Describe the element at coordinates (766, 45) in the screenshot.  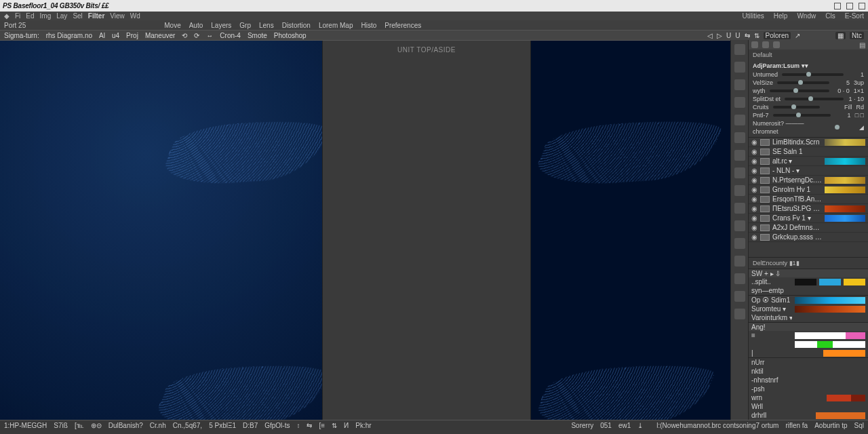
I see `workspace-list-icon` at that location.